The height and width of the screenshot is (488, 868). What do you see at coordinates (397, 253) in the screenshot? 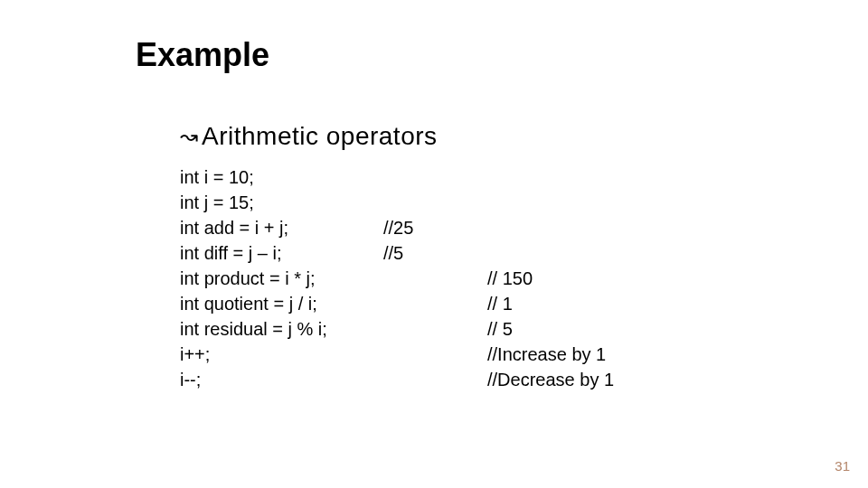
I see `code-line: int diff = j – i; //5` at bounding box center [397, 253].